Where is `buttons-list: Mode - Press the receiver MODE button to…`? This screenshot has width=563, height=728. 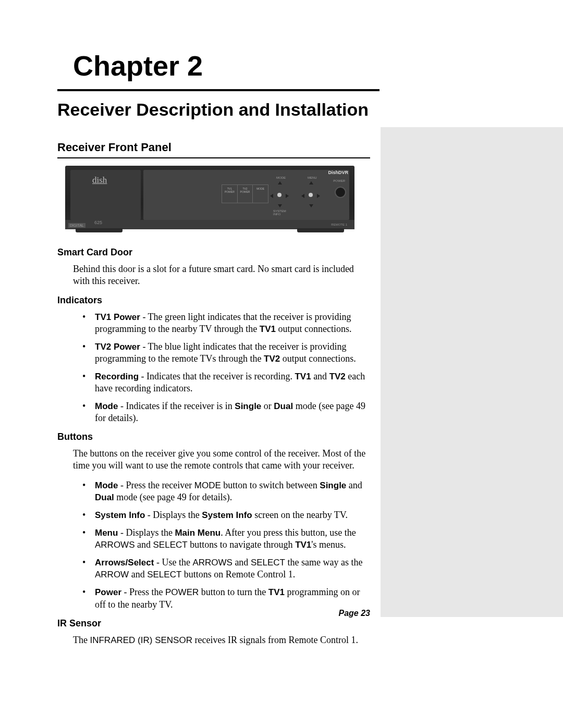
buttons-list: Mode - Press the receiver MODE button to… is located at coordinates (227, 545).